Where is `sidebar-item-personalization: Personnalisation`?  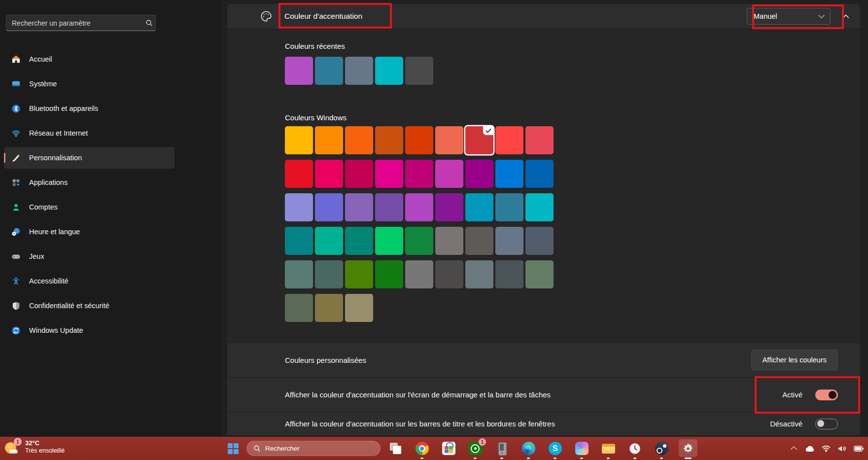 sidebar-item-personalization: Personnalisation is located at coordinates (89, 158).